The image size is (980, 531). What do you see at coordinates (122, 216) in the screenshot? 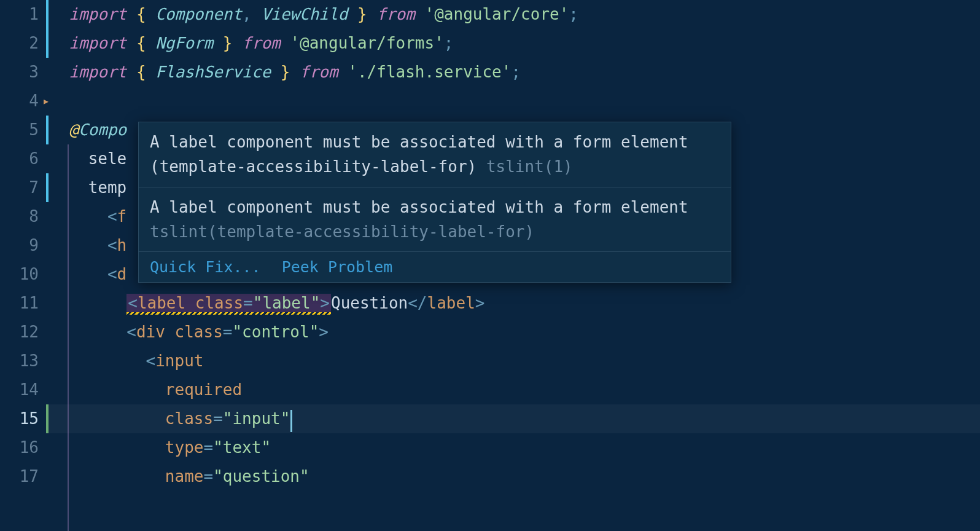
I see `partial-tag: f` at bounding box center [122, 216].